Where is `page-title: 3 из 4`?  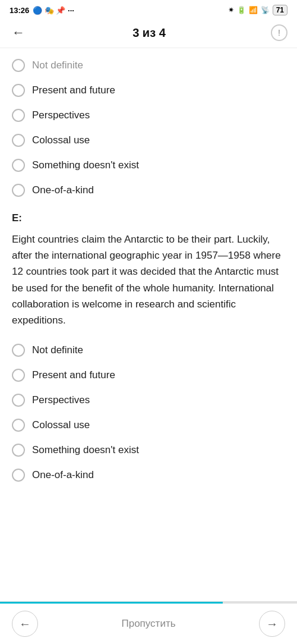
page-title: 3 из 4 is located at coordinates (149, 33).